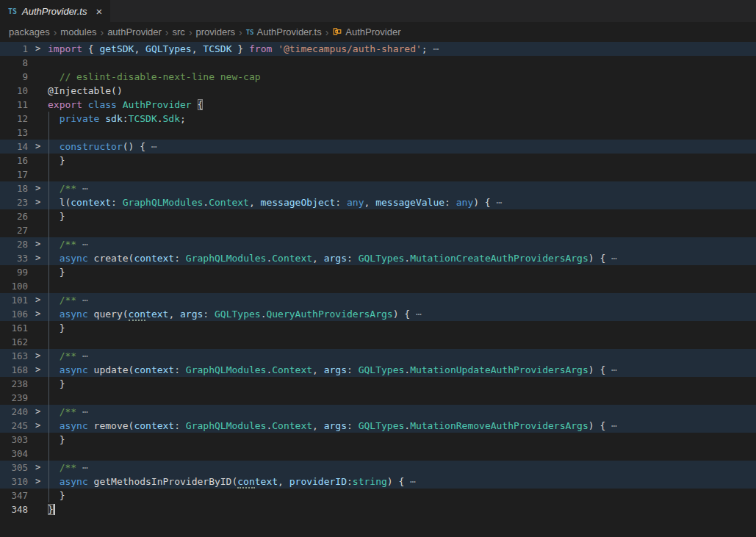 The height and width of the screenshot is (537, 756). Describe the element at coordinates (402, 104) in the screenshot. I see `code-content: export class AuthProvider {` at that location.